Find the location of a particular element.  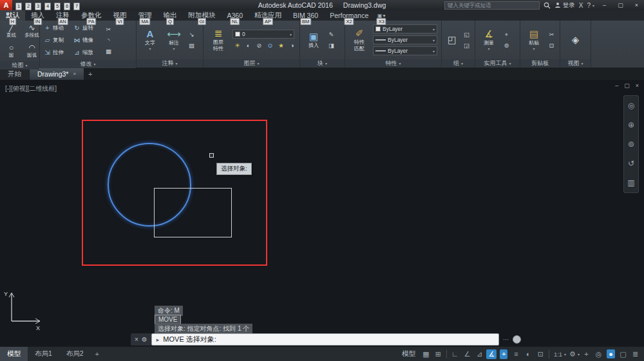

panel-label-modify: 修改▾ is located at coordinates (88, 64).